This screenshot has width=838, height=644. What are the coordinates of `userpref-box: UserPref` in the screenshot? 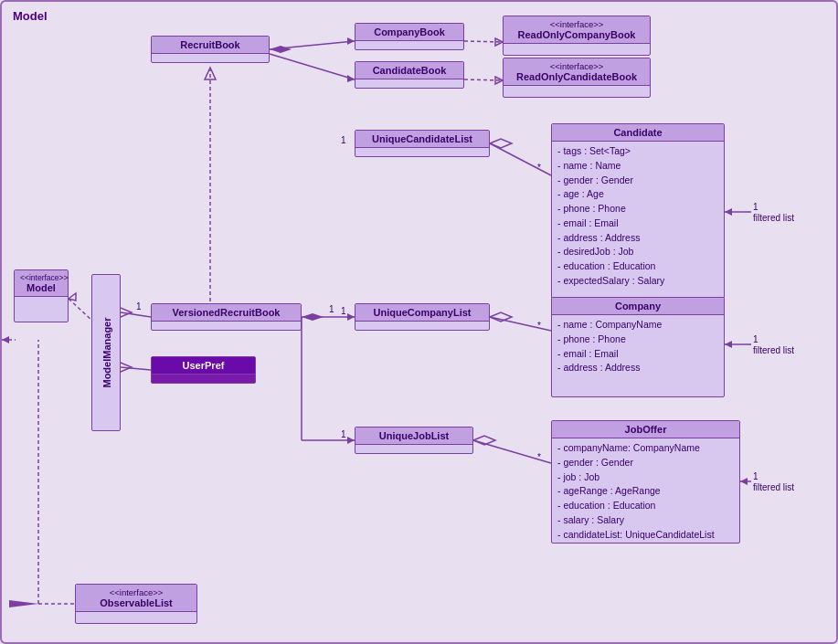 It's located at (203, 370).